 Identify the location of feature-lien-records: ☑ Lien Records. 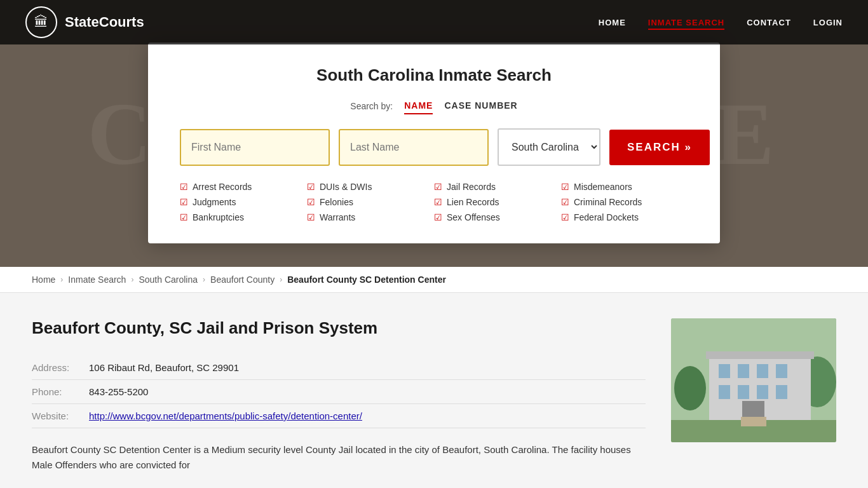
(498, 202).